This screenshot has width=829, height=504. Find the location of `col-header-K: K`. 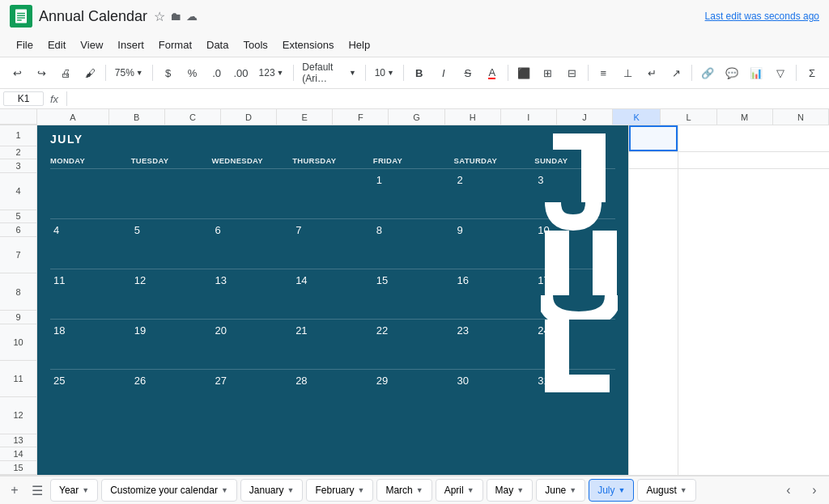

col-header-K: K is located at coordinates (636, 116).